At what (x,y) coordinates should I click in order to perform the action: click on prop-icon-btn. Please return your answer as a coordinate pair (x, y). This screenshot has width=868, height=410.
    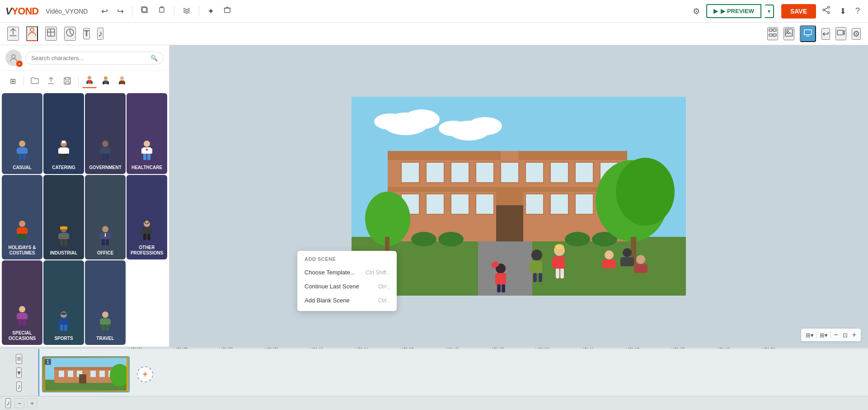
    Looking at the image, I should click on (51, 33).